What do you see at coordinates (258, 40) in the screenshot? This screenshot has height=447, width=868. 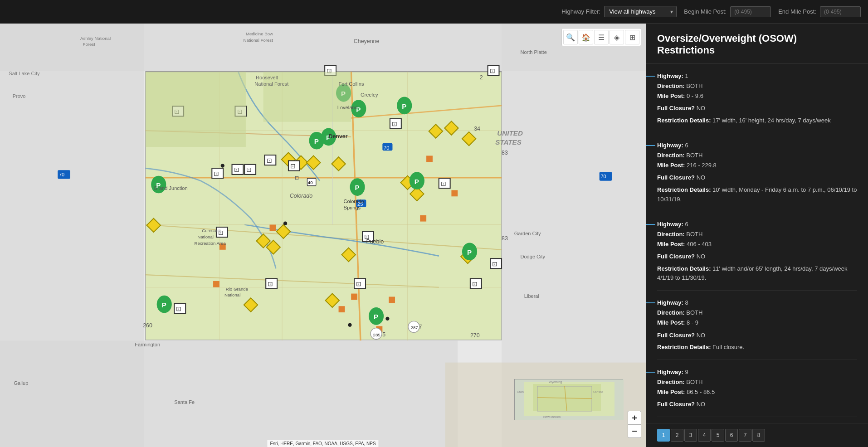 I see `svg-text: National Forest` at bounding box center [258, 40].